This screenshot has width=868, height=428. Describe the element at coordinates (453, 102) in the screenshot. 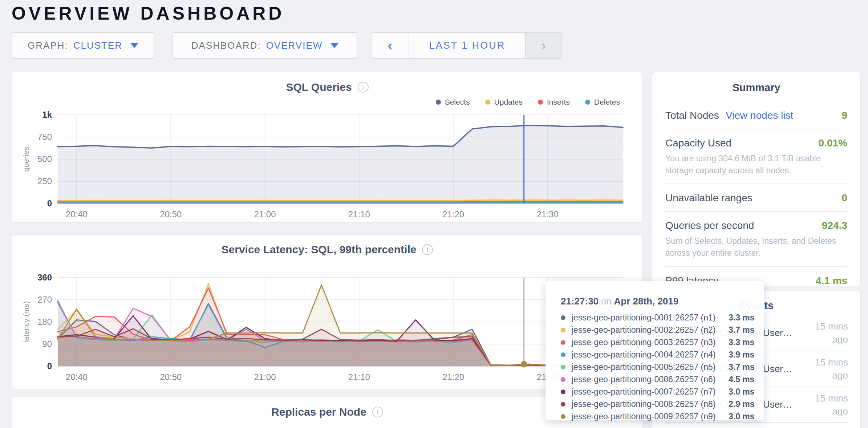

I see `legend-item-selects: Selects` at that location.